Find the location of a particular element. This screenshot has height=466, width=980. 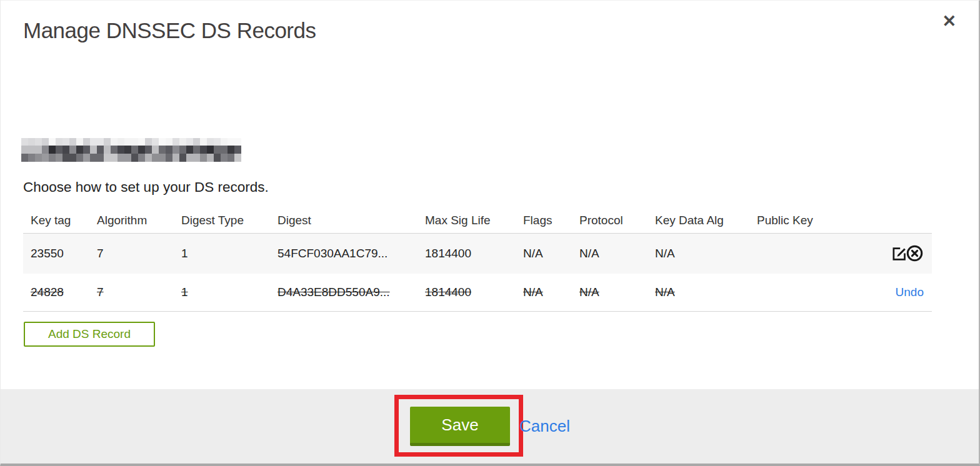

column-digest: Digest is located at coordinates (351, 221).